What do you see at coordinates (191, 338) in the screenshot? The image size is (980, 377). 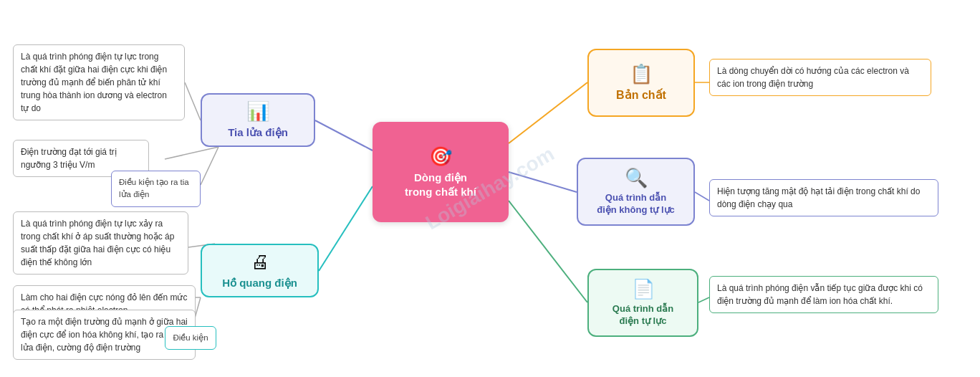 I see `info-ho-quang-cond: Điều kiện` at bounding box center [191, 338].